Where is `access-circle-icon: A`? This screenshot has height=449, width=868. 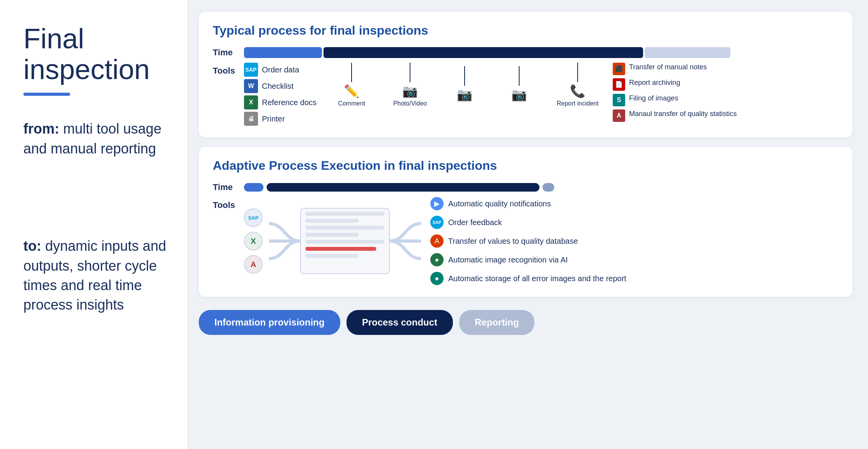 access-circle-icon: A is located at coordinates (253, 264).